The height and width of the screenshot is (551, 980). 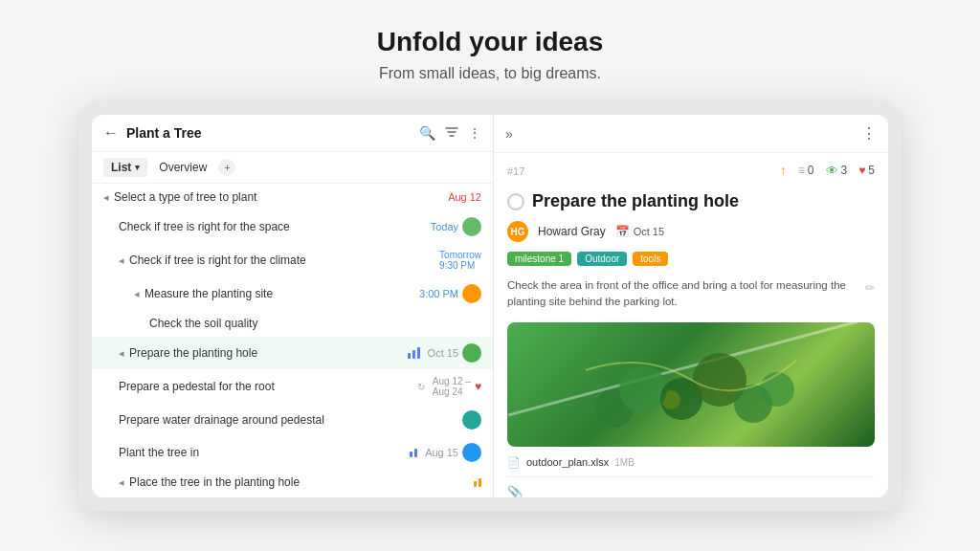 I want to click on task-name: Select a type of tree to plant, so click(x=278, y=197).